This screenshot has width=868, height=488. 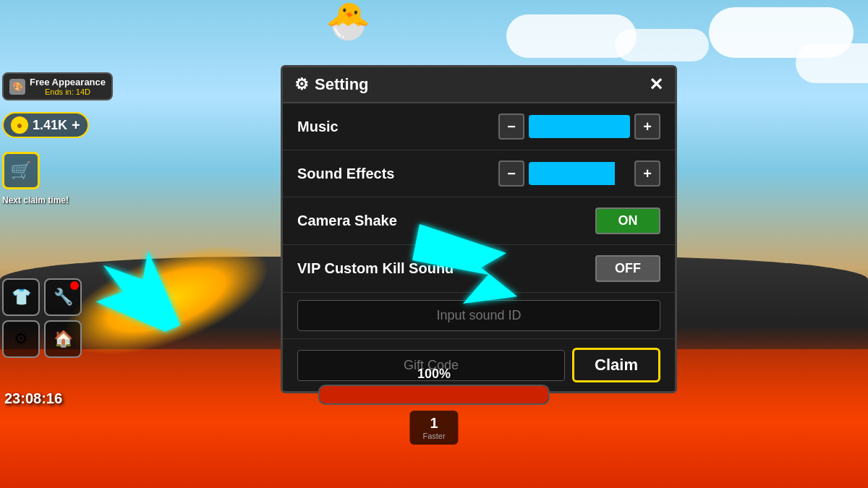 I want to click on timer-value: 23:08:16, so click(x=33, y=399).